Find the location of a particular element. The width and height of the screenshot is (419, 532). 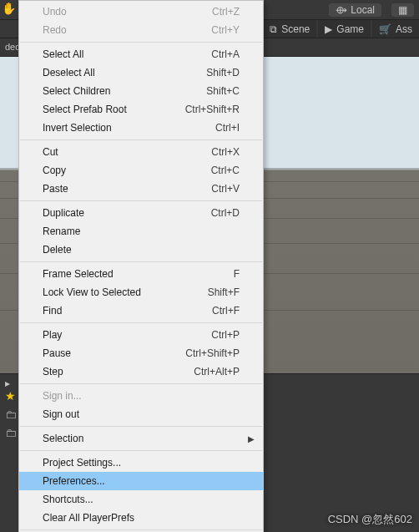

favorites-icon: ★ is located at coordinates (10, 396).